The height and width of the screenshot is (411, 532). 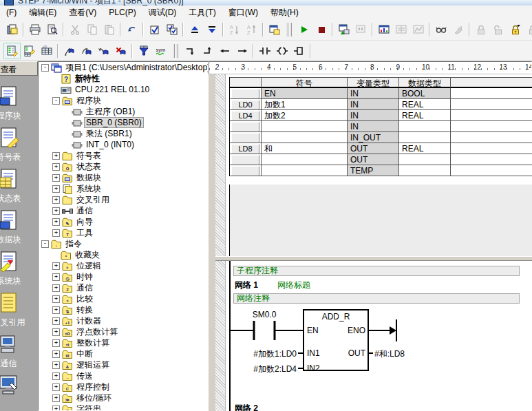 What do you see at coordinates (418, 30) in the screenshot?
I see `chart-3-button` at bounding box center [418, 30].